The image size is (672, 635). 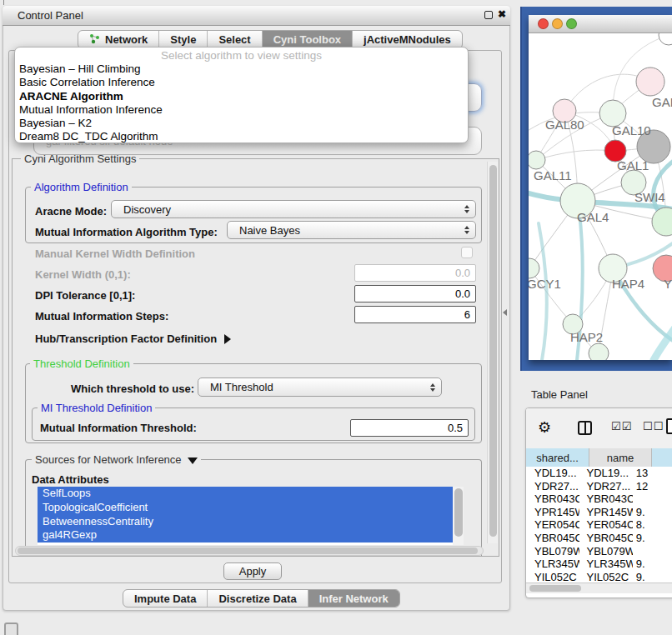 What do you see at coordinates (320, 387) in the screenshot?
I see `which-threshold-combo: MI Threshold` at bounding box center [320, 387].